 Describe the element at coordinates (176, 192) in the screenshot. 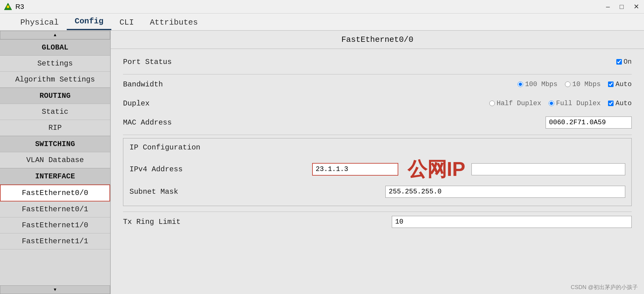

I see `subnet-label: Subnet Mask` at that location.